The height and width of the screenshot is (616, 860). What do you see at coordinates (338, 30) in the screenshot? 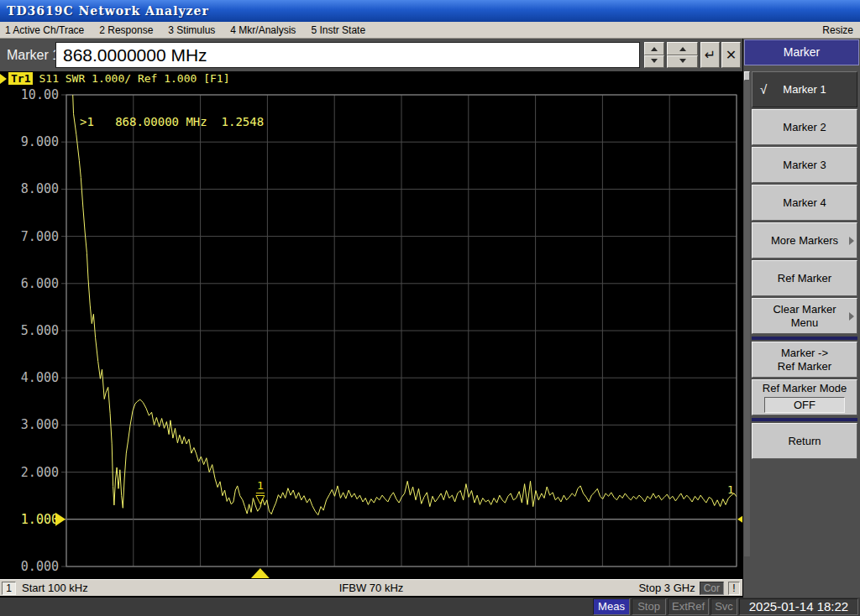
I see `menu-instr-state: 5 Instr State` at bounding box center [338, 30].